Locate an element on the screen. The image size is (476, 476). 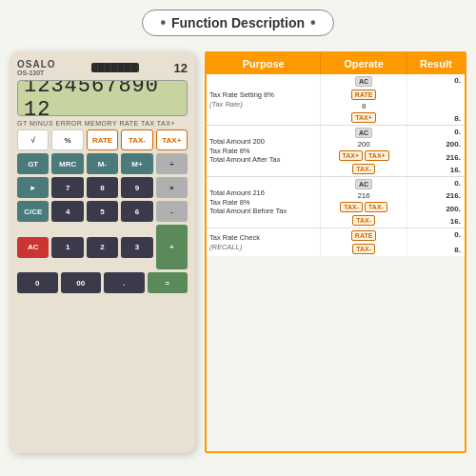
res2: 216. is located at coordinates (453, 196).